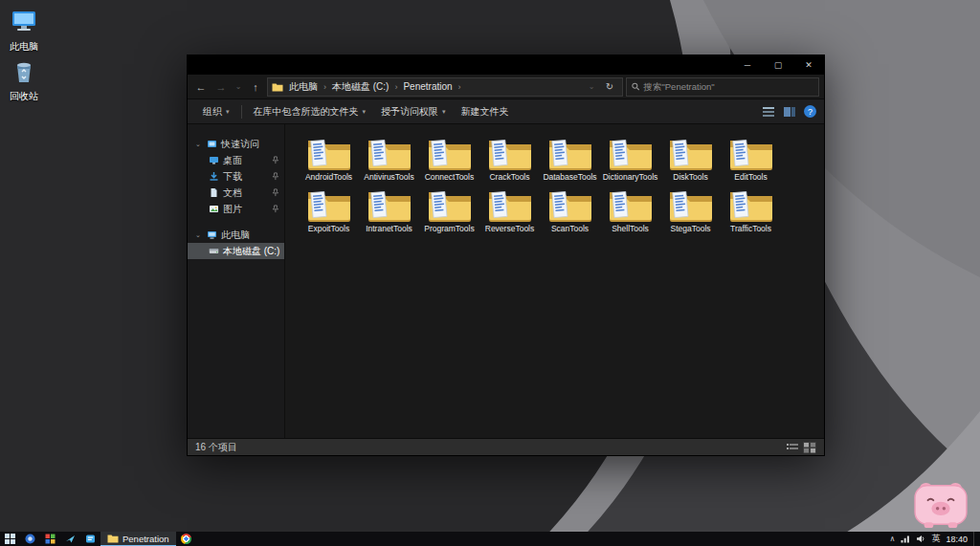 This screenshot has width=980, height=546. What do you see at coordinates (138, 539) in the screenshot?
I see `taskbar-task-explorer: Penetration` at bounding box center [138, 539].